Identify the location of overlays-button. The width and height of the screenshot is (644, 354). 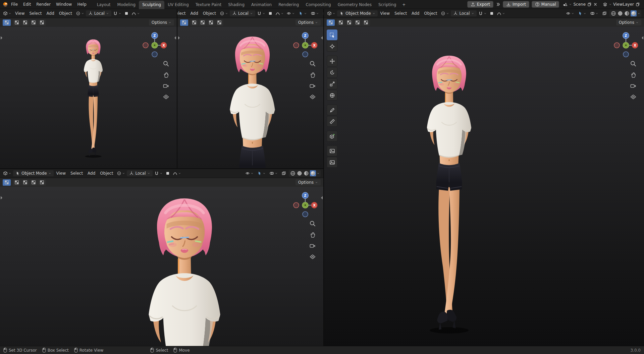
(274, 173).